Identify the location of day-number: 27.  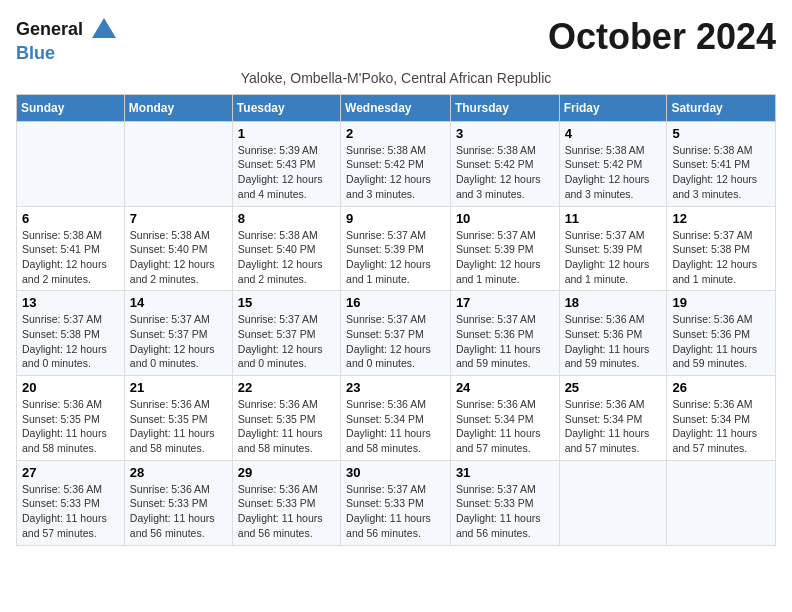
(70, 472).